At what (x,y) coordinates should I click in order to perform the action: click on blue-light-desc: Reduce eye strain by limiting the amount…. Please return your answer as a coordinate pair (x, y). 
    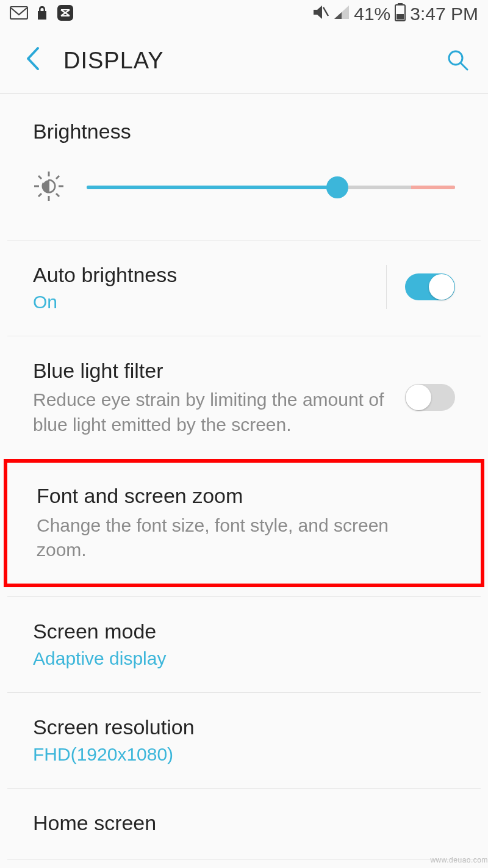
    Looking at the image, I should click on (213, 413).